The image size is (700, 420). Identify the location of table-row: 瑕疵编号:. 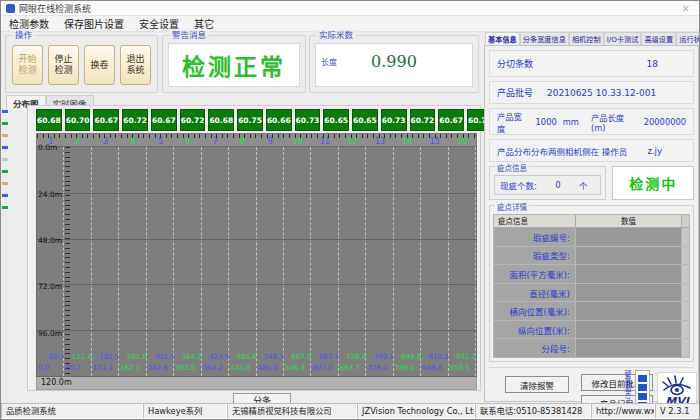
(592, 238).